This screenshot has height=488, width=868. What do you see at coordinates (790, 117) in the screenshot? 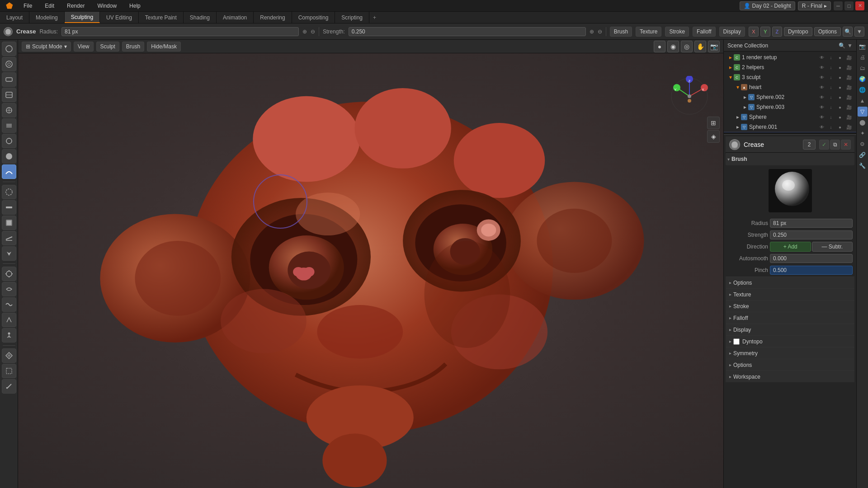
I see `outliner-item-sphere: ▸ ▽ Sphere 👁 ↓ ● 🎥` at bounding box center [790, 117].